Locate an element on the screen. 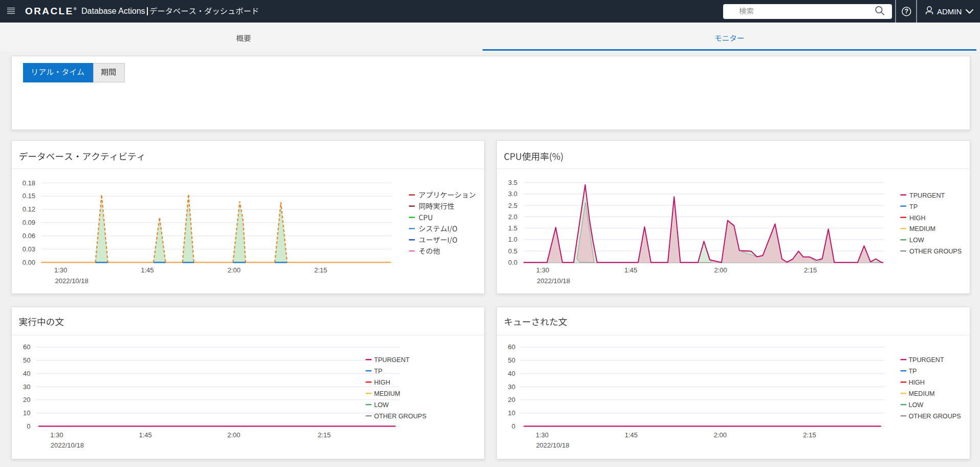 This screenshot has height=467, width=980. svg-text: 0.15 is located at coordinates (29, 196).